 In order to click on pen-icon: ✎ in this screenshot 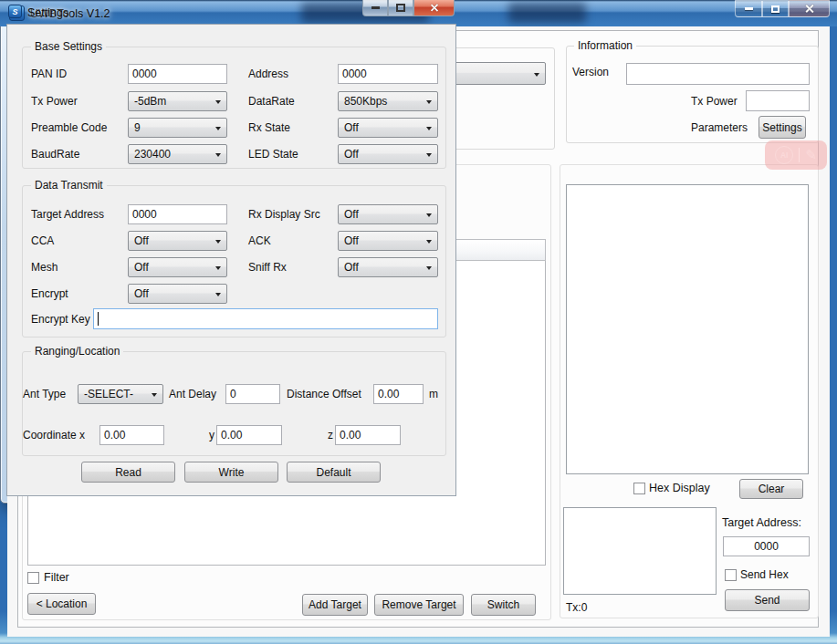, I will do `click(811, 155)`.